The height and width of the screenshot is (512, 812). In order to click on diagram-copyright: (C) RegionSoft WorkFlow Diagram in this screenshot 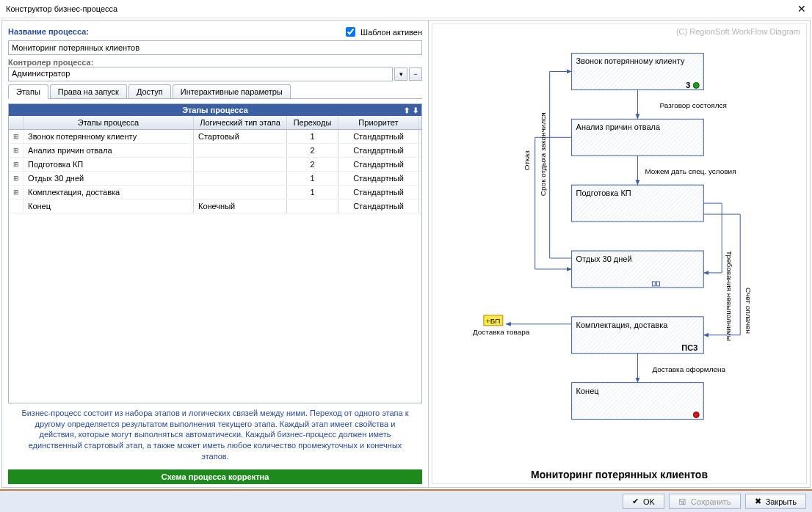, I will do `click(739, 32)`.